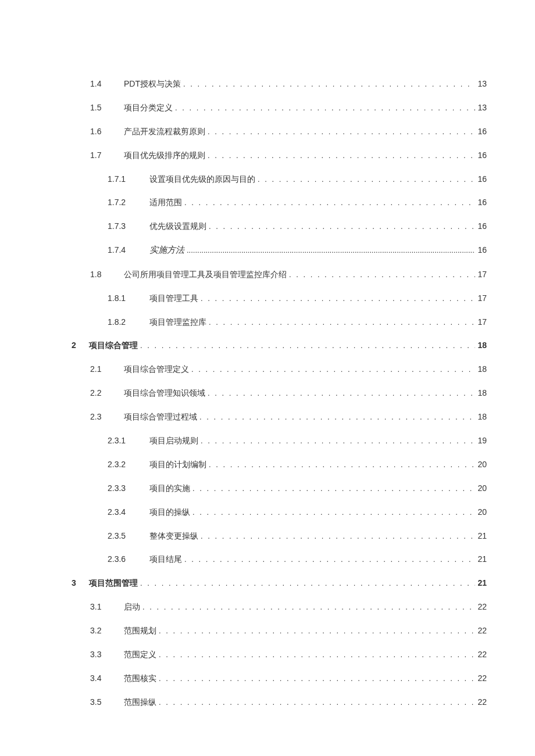 Image resolution: width=535 pixels, height=756 pixels. Describe the element at coordinates (271, 583) in the screenshot. I see `toc-entry: 3项目范围管理21` at that location.